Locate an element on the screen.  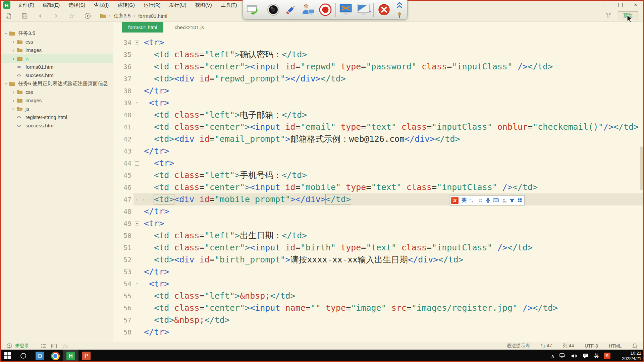
search-icon is located at coordinates (23, 356).